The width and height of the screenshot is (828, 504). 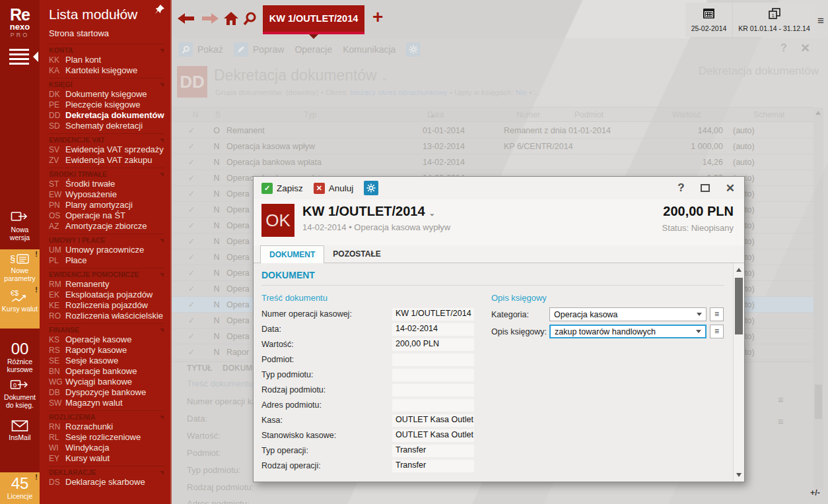 I want to click on dialog-help-button: ?, so click(x=681, y=188).